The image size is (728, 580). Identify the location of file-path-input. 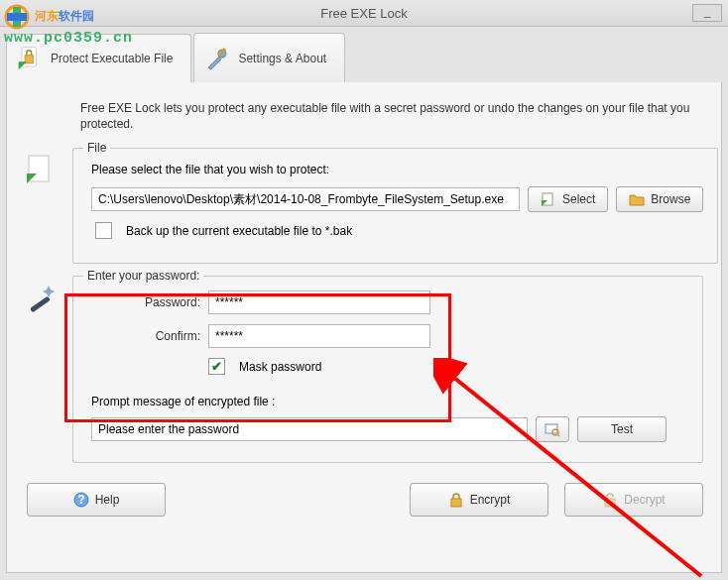
(305, 199).